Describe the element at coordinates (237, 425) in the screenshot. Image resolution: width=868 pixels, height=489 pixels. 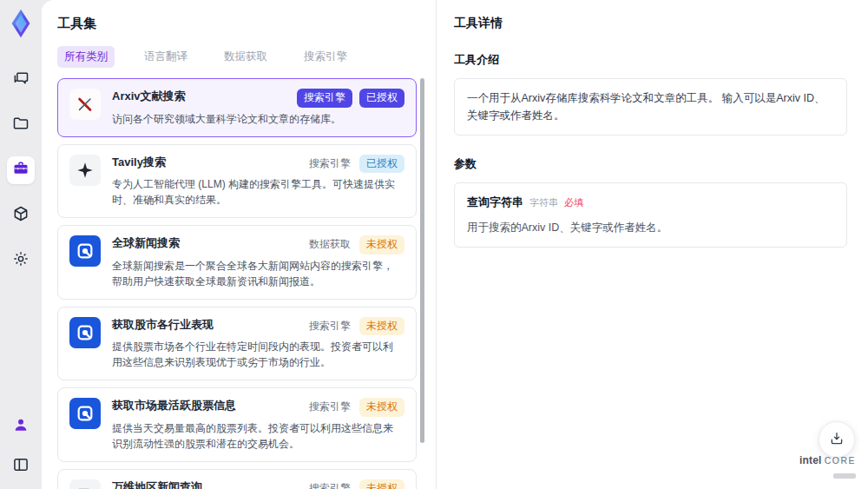
I see `tool-card: 获取市场最活跃股票信息 搜索引擎 未授权 提供当天交易量最高的股票列表。投资者可…` at that location.